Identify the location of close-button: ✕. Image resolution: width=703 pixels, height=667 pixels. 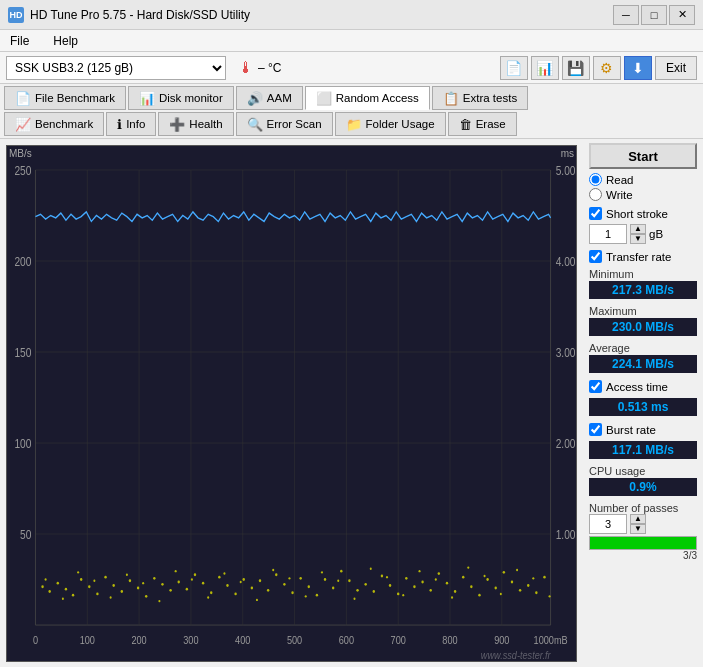
(682, 15).